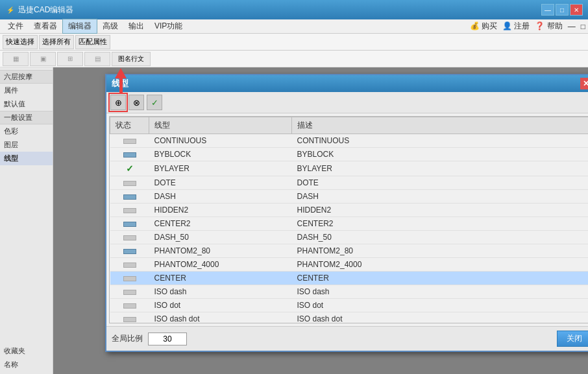  Describe the element at coordinates (440, 318) in the screenshot. I see `row-linetype-desc: ISO dash dot` at that location.